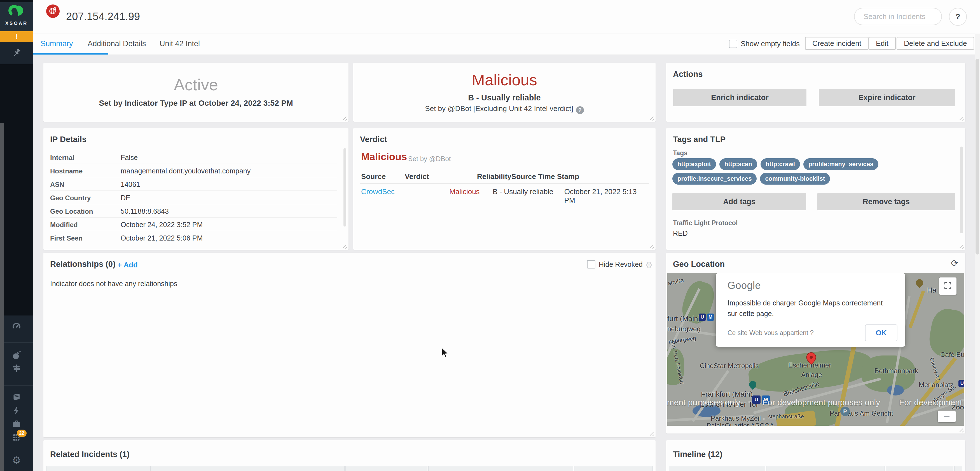 The width and height of the screenshot is (980, 471). Describe the element at coordinates (194, 224) in the screenshot. I see `ip-details-row: Modified October 24, 2022 3:52 PM` at that location.